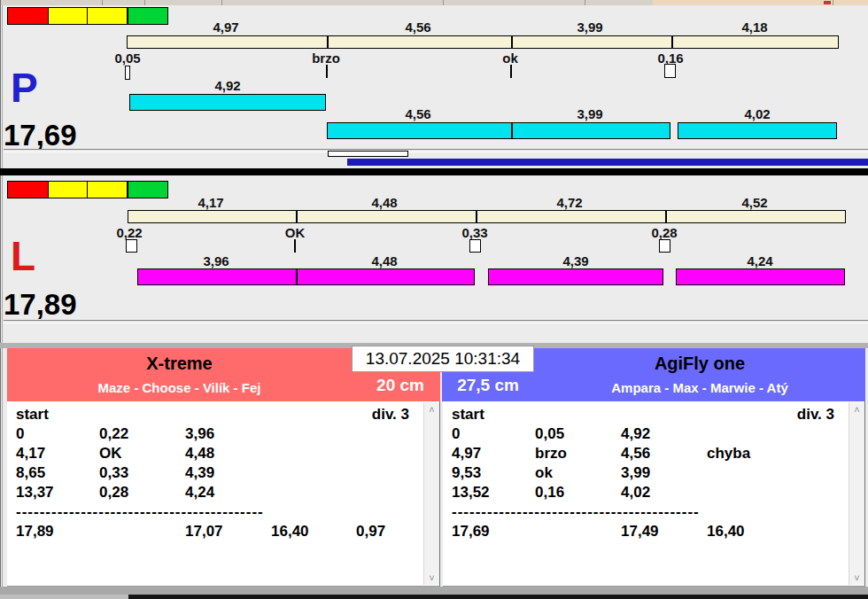  Describe the element at coordinates (128, 58) in the screenshot. I see `exchange-mark-label: 0,05` at that location.